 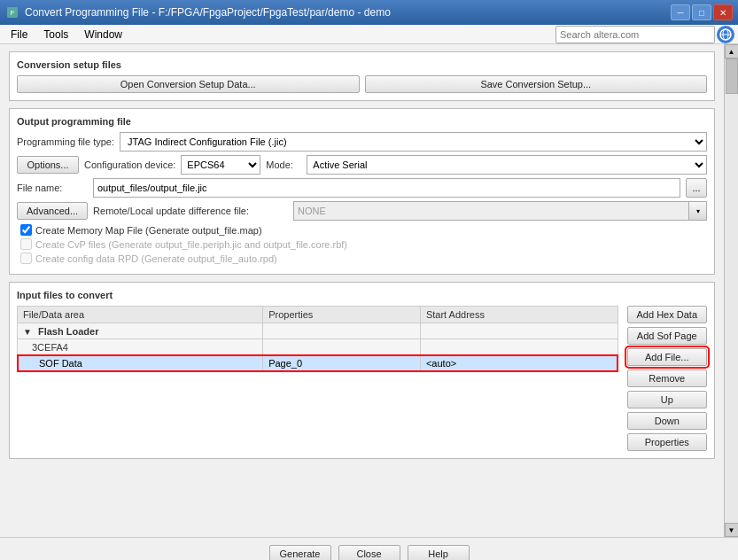 What do you see at coordinates (221, 165) in the screenshot?
I see `config-device-select: EPCS64` at bounding box center [221, 165].